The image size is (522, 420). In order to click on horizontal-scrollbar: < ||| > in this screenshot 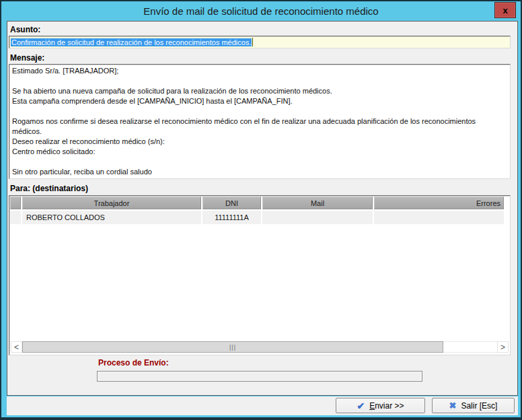, I will do `click(260, 347)`.